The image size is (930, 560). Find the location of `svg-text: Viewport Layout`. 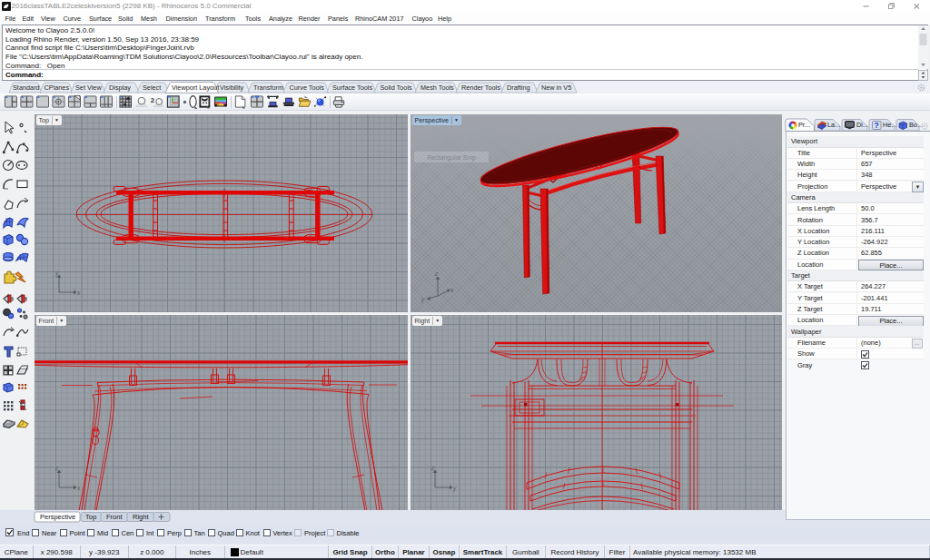

svg-text: Viewport Layout is located at coordinates (195, 87).